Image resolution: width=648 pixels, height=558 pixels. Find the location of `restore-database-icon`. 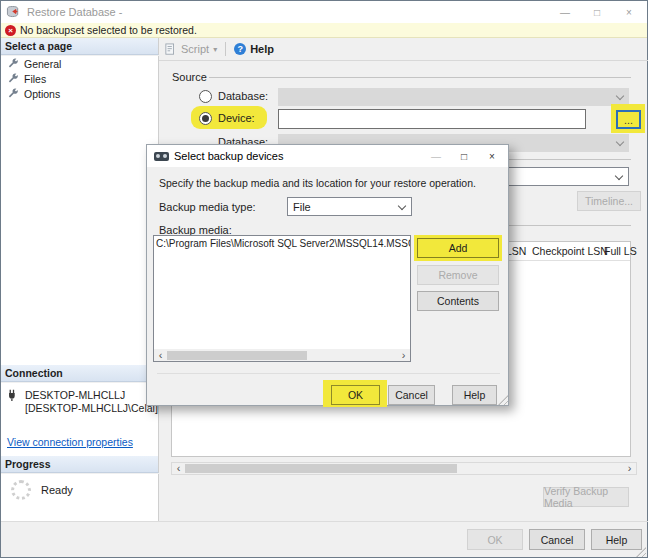

restore-database-icon is located at coordinates (14, 12).